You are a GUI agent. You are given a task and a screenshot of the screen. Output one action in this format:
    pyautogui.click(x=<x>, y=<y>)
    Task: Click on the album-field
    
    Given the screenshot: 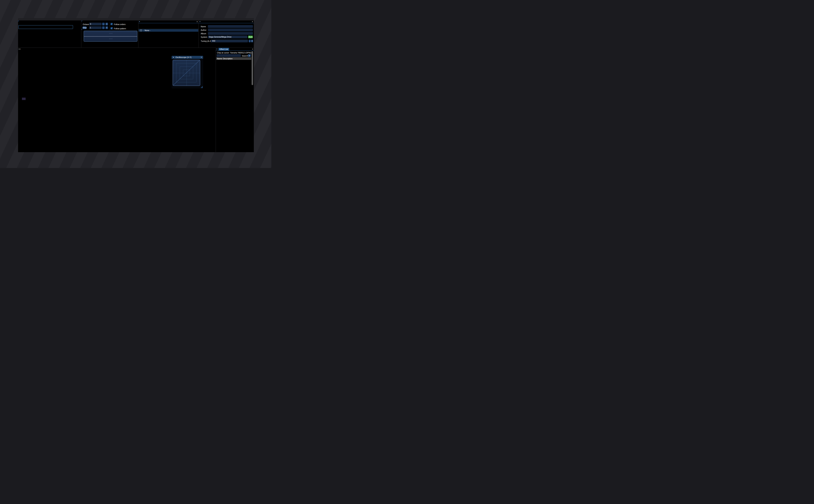 What is the action you would take?
    pyautogui.click(x=230, y=33)
    